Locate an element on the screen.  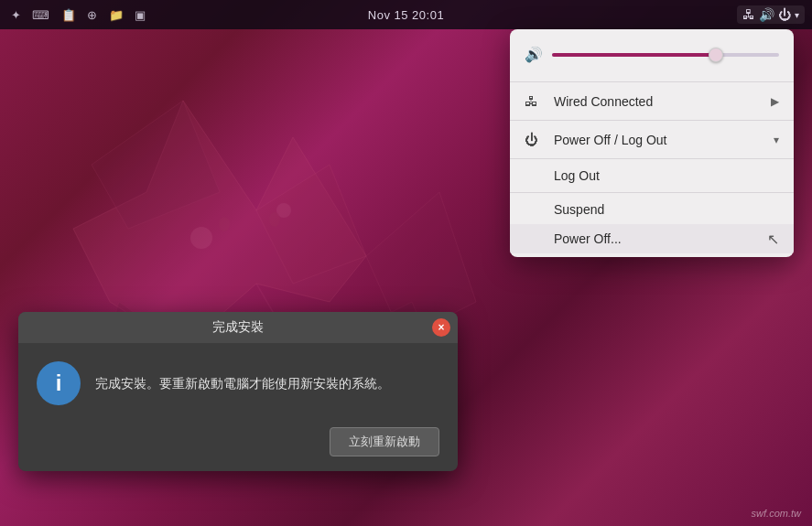
dialog-footer: 立刻重新啟動 is located at coordinates (238, 445).